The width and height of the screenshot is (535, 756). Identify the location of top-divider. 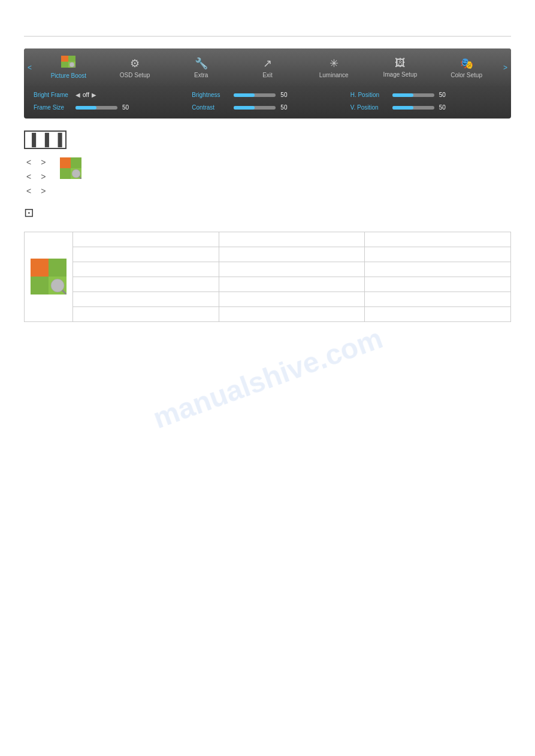
(267, 36).